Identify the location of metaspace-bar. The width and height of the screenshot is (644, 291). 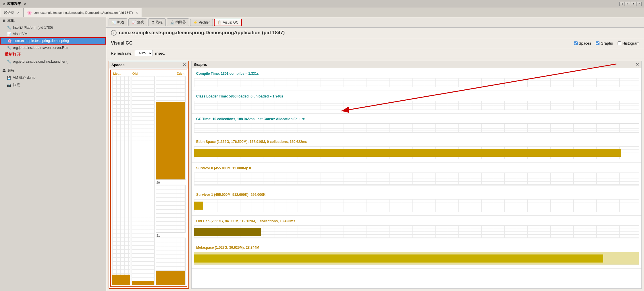
(399, 259).